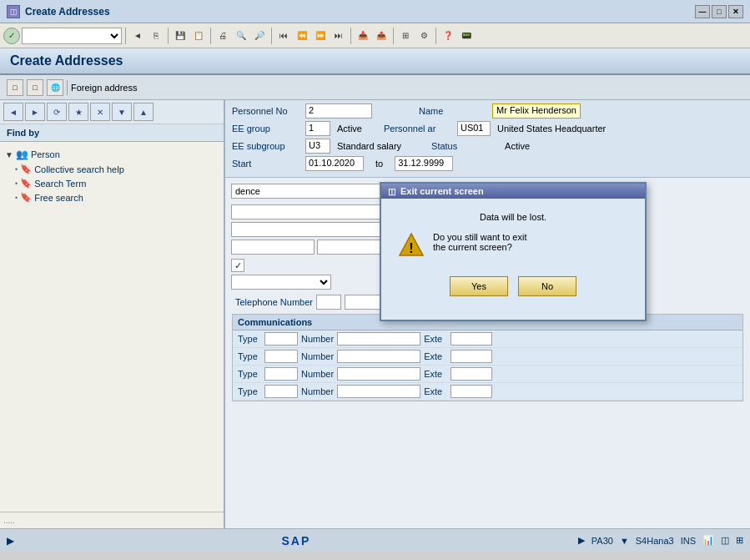  I want to click on small-dropdown, so click(281, 282).